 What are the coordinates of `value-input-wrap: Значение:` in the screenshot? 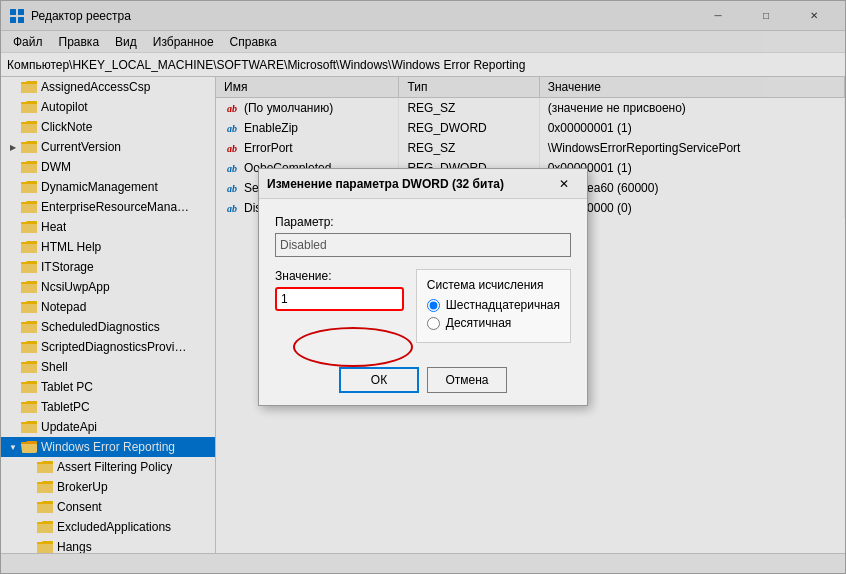 It's located at (340, 296).